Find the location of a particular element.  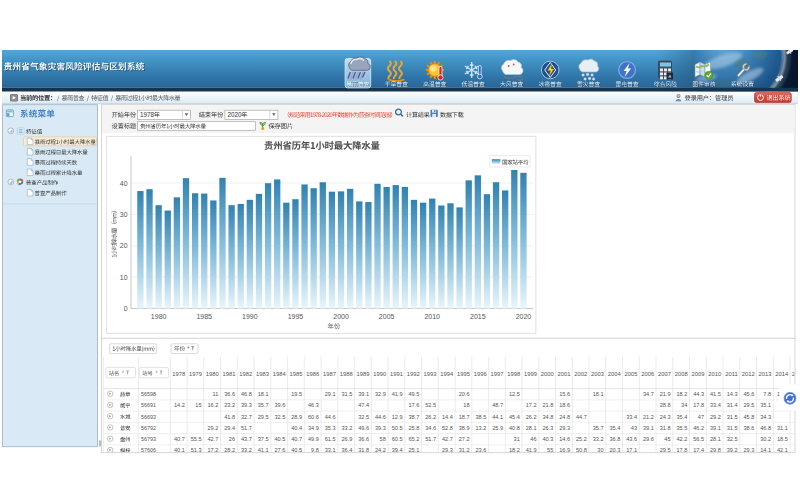

svg-text: 17.8 is located at coordinates (698, 405).